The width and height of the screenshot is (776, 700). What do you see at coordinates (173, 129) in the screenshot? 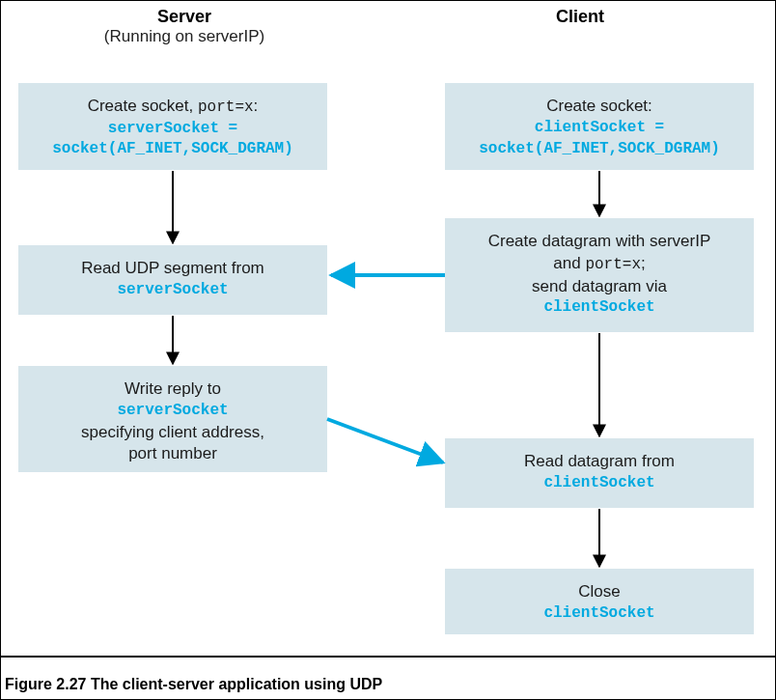
I see `server-box1-code1: serverSocket =` at bounding box center [173, 129].